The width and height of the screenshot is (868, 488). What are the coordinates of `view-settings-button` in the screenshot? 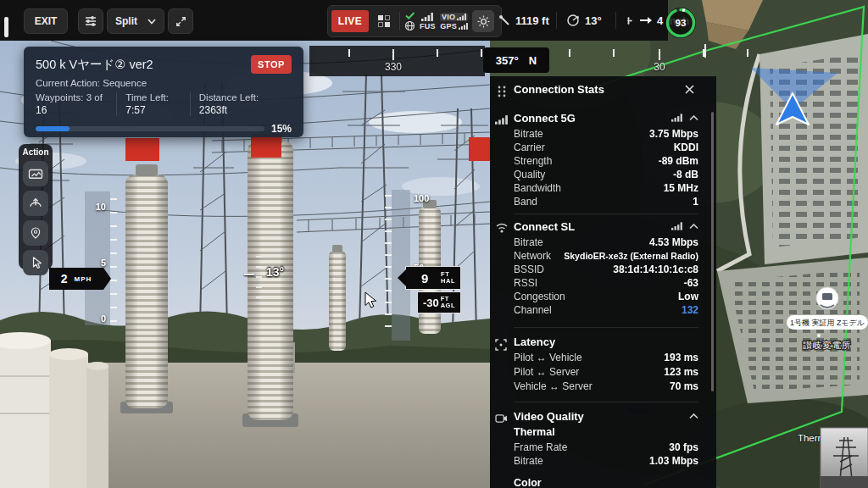 It's located at (91, 21).